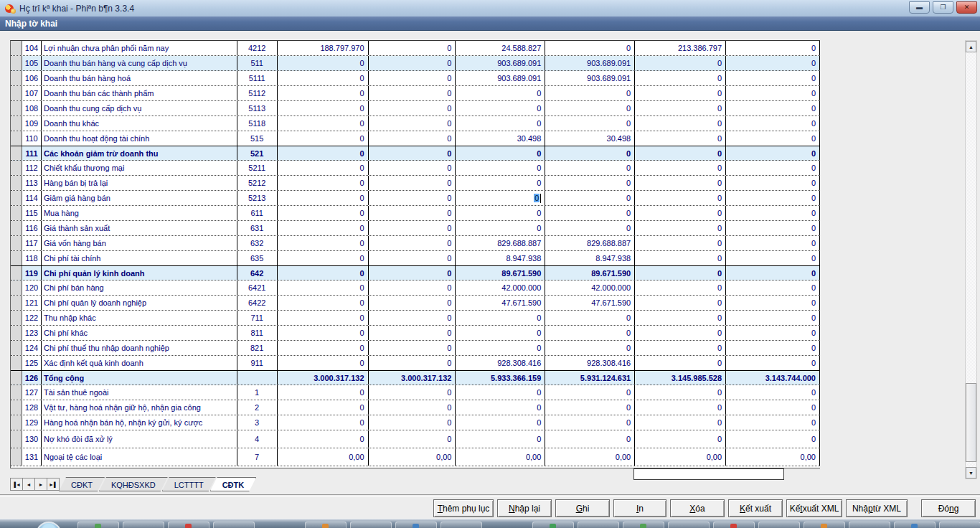  What do you see at coordinates (41, 484) in the screenshot?
I see `next-sheet-button: ►` at bounding box center [41, 484].